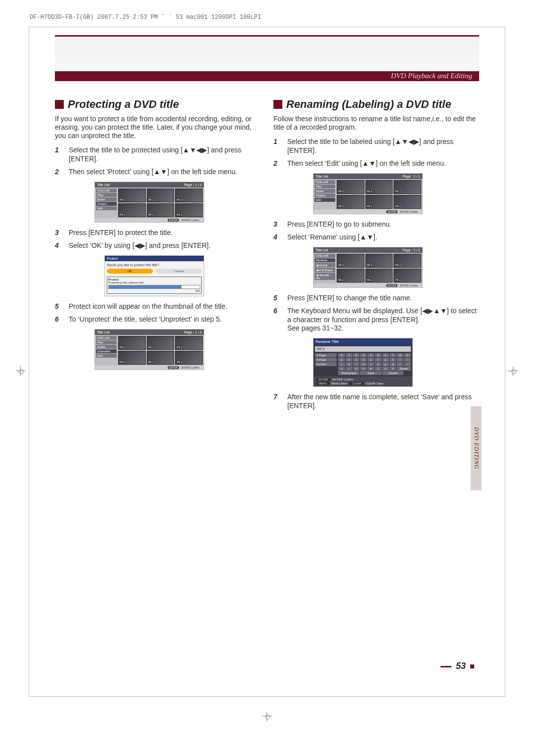 This screenshot has width=534, height=756. Describe the element at coordinates (325, 195) in the screenshot. I see `scr-menu-item: Protect` at that location.